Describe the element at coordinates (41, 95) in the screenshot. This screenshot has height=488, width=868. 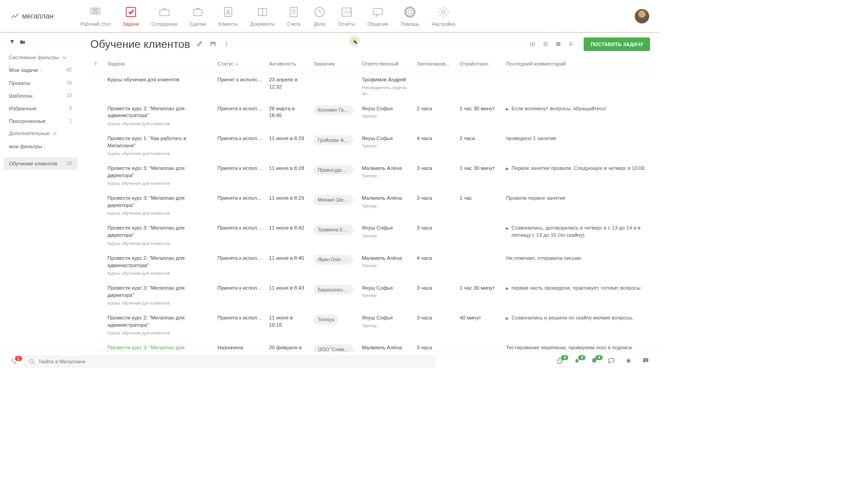
I see `sidebar-item: Шаблоны23` at that location.